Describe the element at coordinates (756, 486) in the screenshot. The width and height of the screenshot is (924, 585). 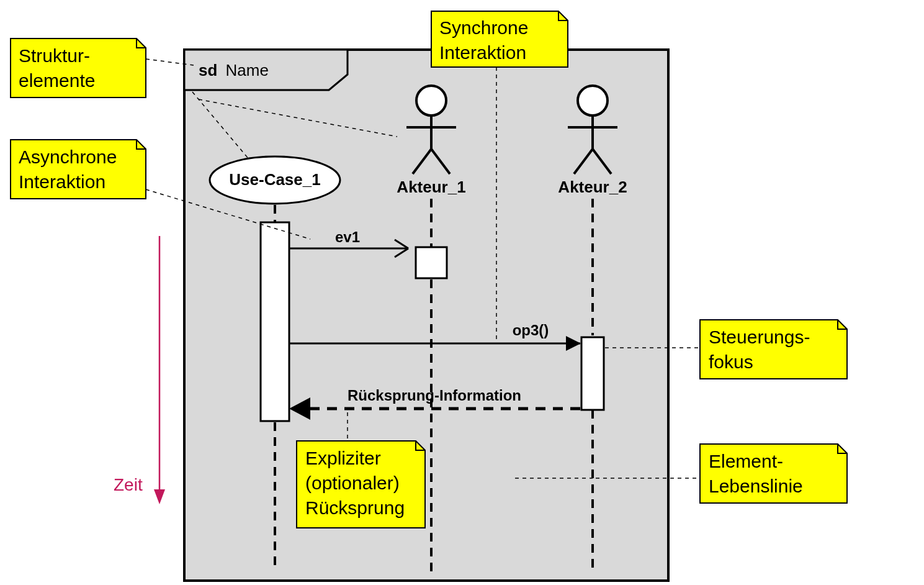
I see `svg-text: Lebenslinie` at that location.